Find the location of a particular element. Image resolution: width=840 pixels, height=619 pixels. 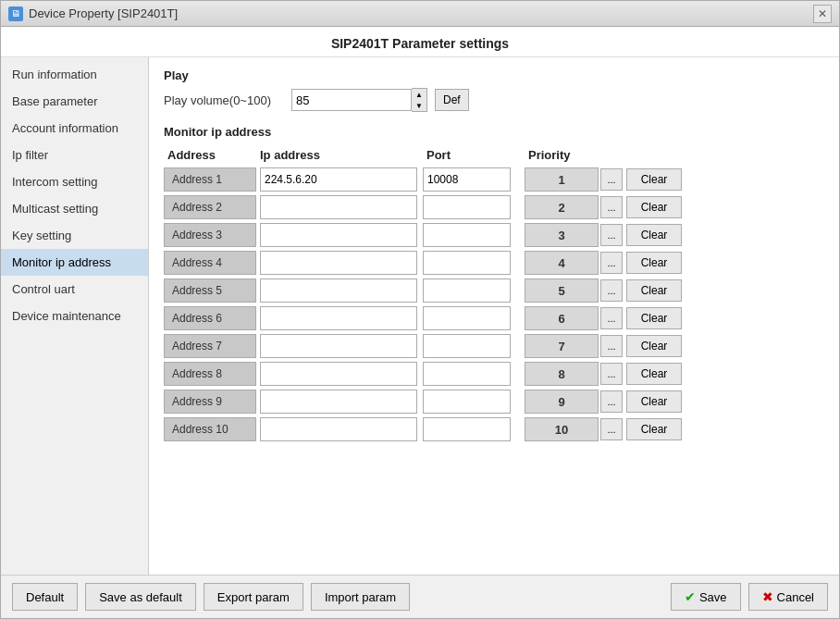

priority-cell-6: 6 is located at coordinates (562, 318).